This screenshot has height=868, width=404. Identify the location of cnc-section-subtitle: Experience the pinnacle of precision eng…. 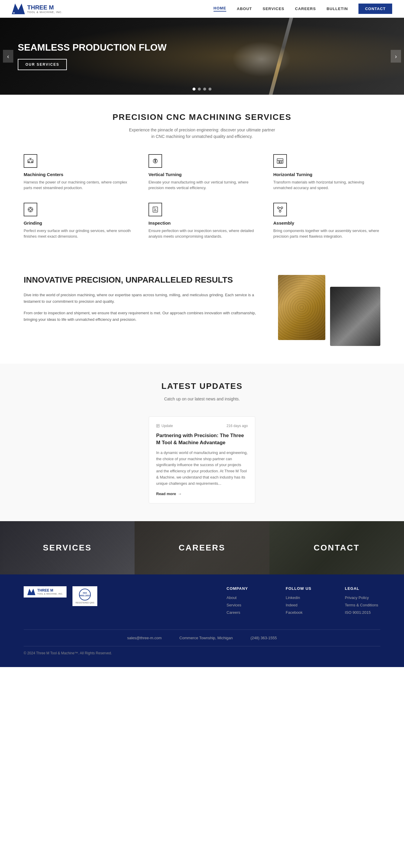
(202, 133).